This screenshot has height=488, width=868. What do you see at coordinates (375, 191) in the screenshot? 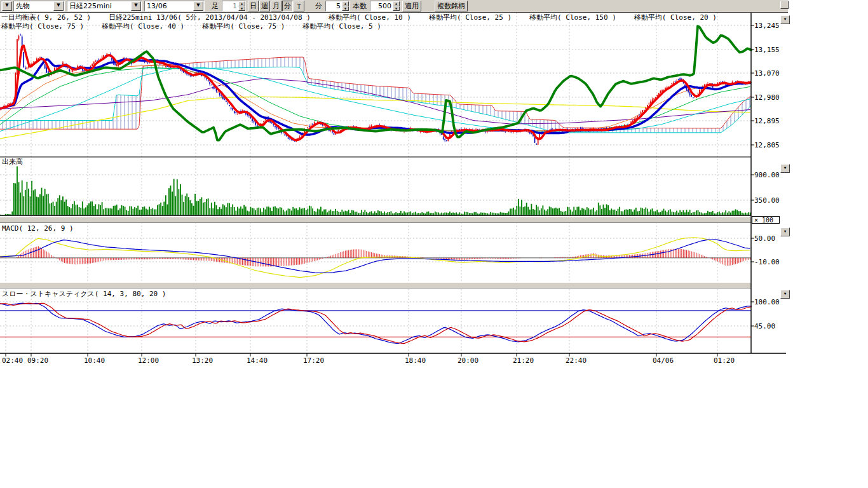
I see `volume-bars` at bounding box center [375, 191].